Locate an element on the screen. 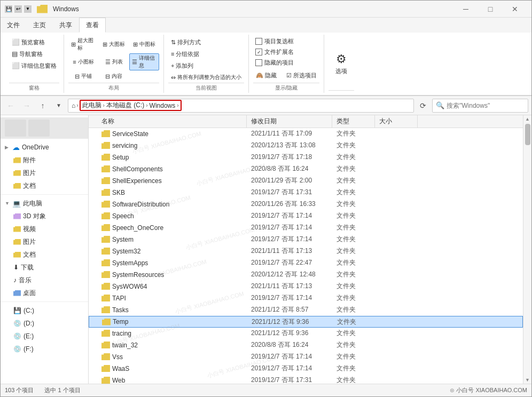 This screenshot has width=532, height=397. sidebar-item-documents2: 文档 is located at coordinates (44, 255).